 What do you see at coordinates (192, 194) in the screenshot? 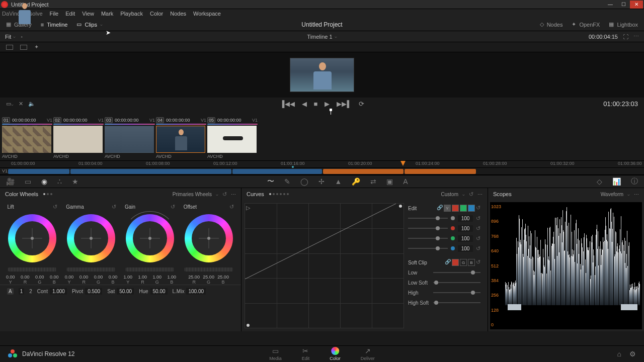
I see `wheels-mode: Primaries Wheels` at bounding box center [192, 194].